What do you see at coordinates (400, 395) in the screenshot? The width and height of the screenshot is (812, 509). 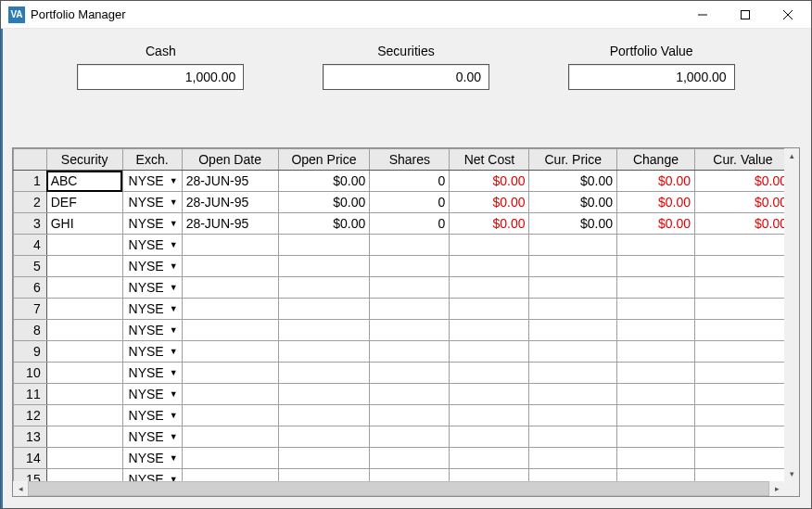 I see `table-row: 11NYSE▼` at bounding box center [400, 395].